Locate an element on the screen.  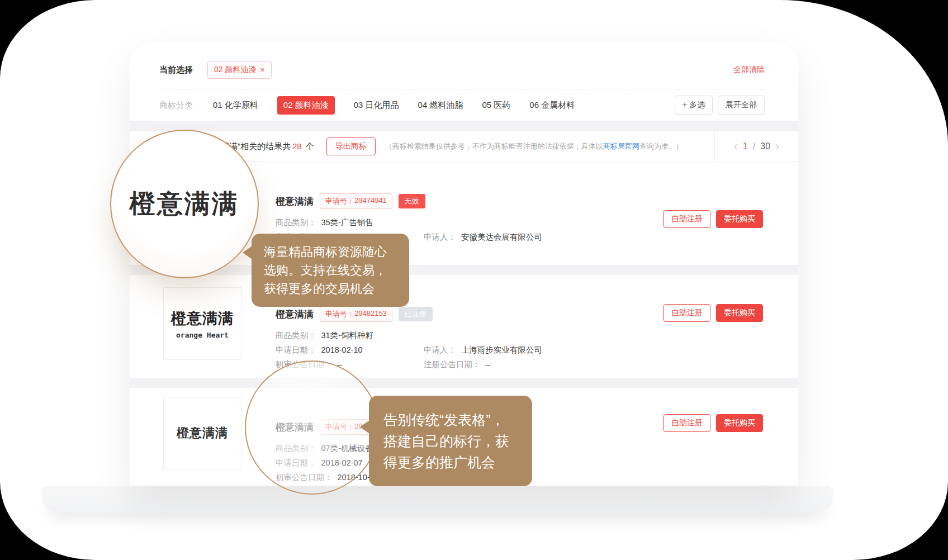
applicant-value: 上海雨步实业有限公司 is located at coordinates (502, 350).